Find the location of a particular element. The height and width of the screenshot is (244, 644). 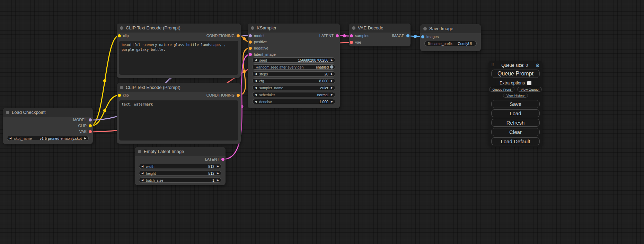

load-default-button: Load Default is located at coordinates (515, 141).